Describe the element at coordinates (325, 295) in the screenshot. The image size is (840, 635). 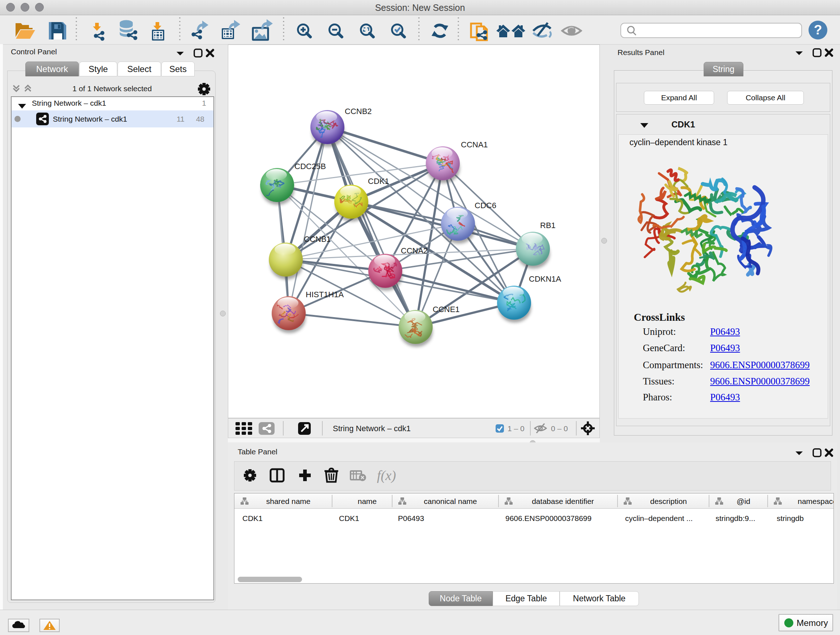
I see `svg-text: HIST1H1A` at that location.